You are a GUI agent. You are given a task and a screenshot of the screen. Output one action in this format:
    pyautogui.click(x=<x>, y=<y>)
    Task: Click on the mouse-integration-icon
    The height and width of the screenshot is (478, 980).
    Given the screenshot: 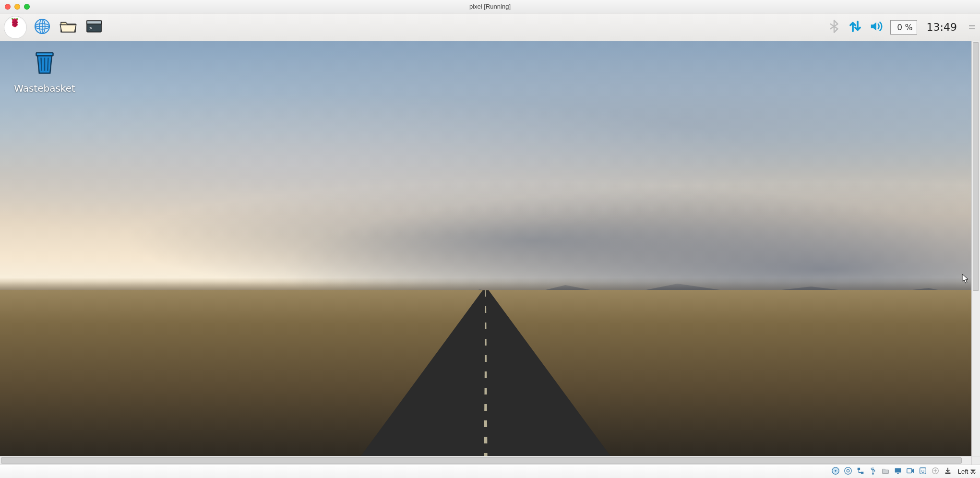 What is the action you would take?
    pyautogui.click(x=935, y=472)
    